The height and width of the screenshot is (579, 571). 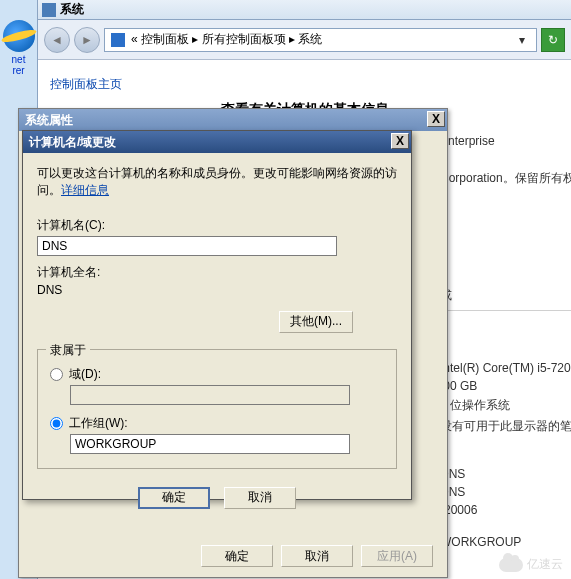 I want to click on address-box: « 控制面板 ▸ 所有控制面板项 ▸ 系统 ▾, so click(x=320, y=40).